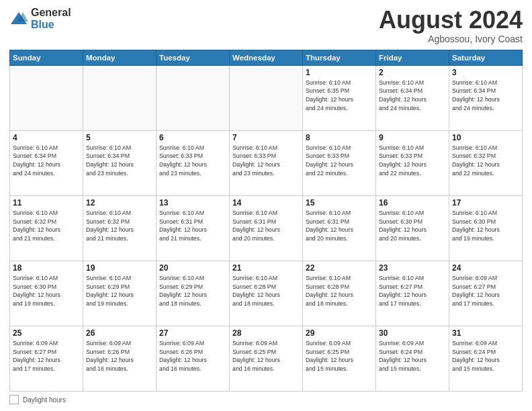 The image size is (532, 411). Describe the element at coordinates (266, 58) in the screenshot. I see `day-of-week-header: Wednesday` at that location.